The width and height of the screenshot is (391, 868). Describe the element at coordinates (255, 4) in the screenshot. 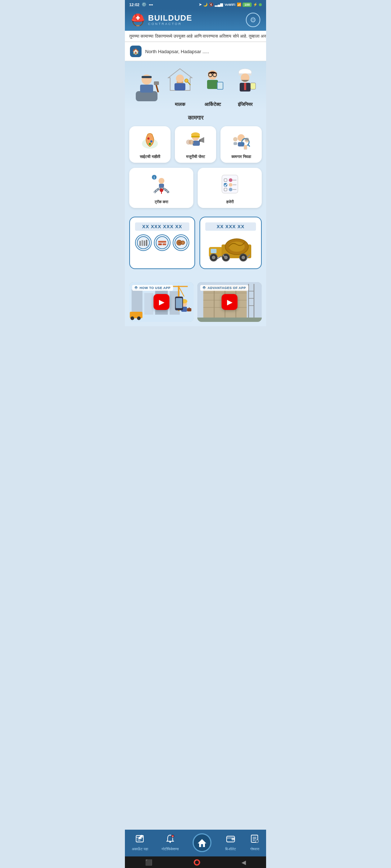

I see `battery-bolt-icon: ⚡` at that location.